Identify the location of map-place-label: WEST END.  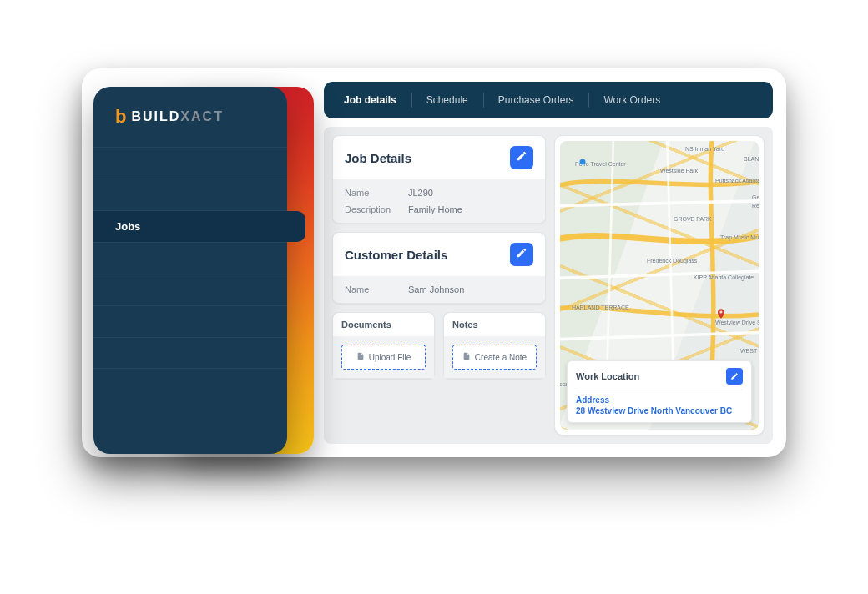
(749, 350).